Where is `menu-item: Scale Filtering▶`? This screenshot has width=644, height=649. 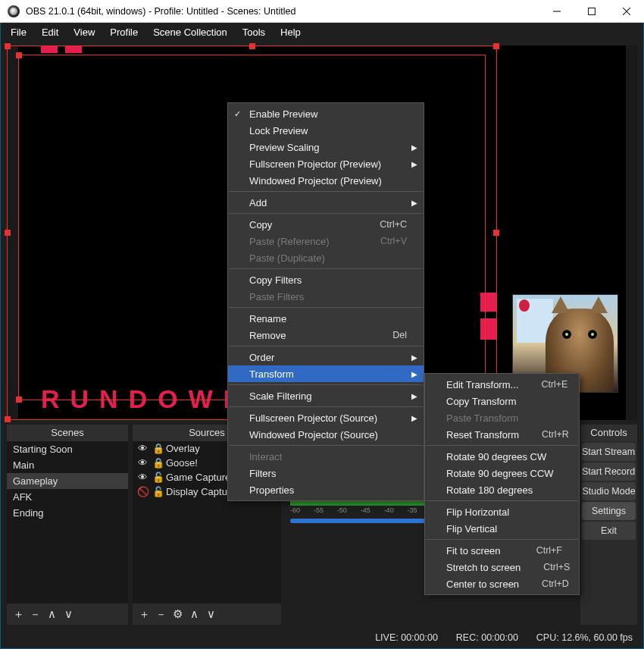 menu-item: Scale Filtering▶ is located at coordinates (326, 396).